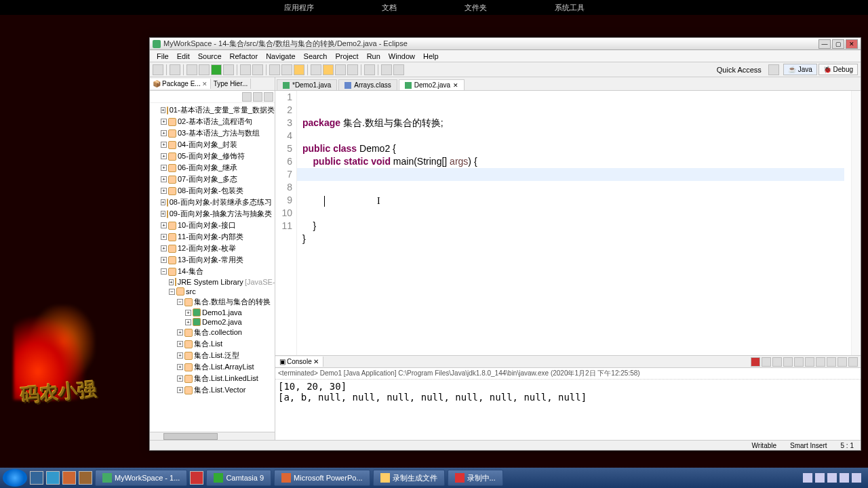 This screenshot has width=868, height=488. Describe the element at coordinates (316, 70) in the screenshot. I see `toggle-breadcrumb-icon` at that location.